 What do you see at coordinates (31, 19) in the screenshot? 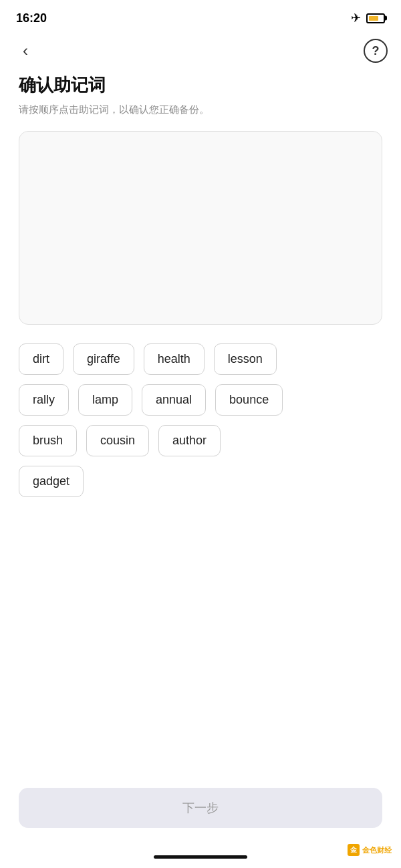
I see `status-time: 16:20` at bounding box center [31, 19].